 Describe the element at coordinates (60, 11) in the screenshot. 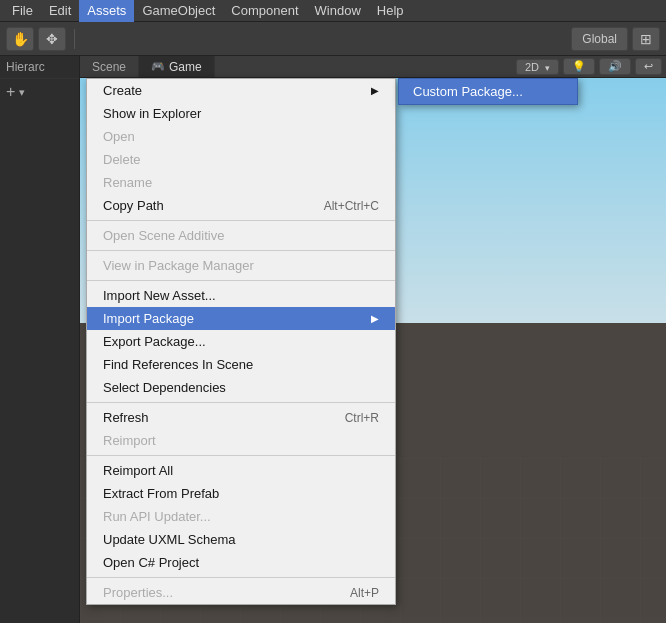

I see `menu-edit: Edit` at that location.